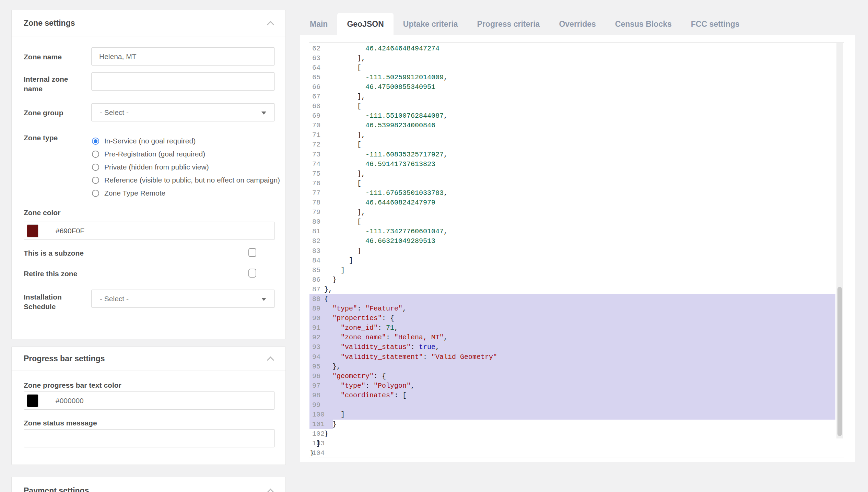 The image size is (868, 492). Describe the element at coordinates (572, 96) in the screenshot. I see `code-line: 67 ],` at that location.